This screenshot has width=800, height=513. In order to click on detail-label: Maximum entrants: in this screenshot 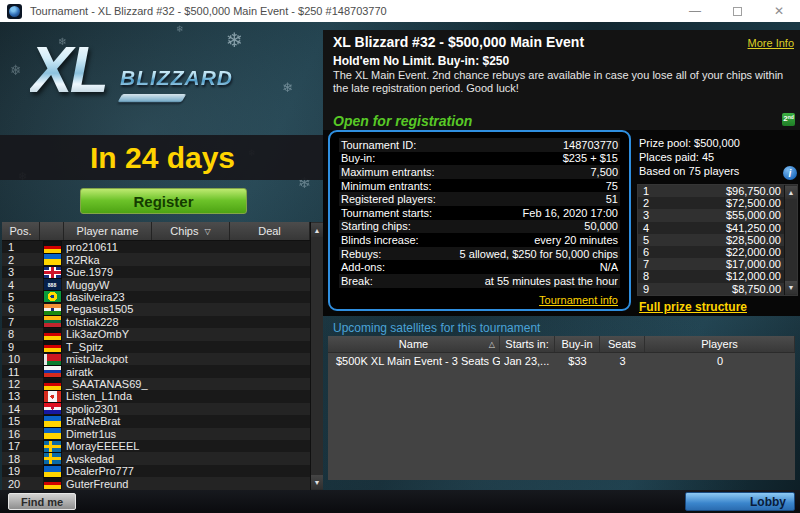, I will do `click(388, 172)`.